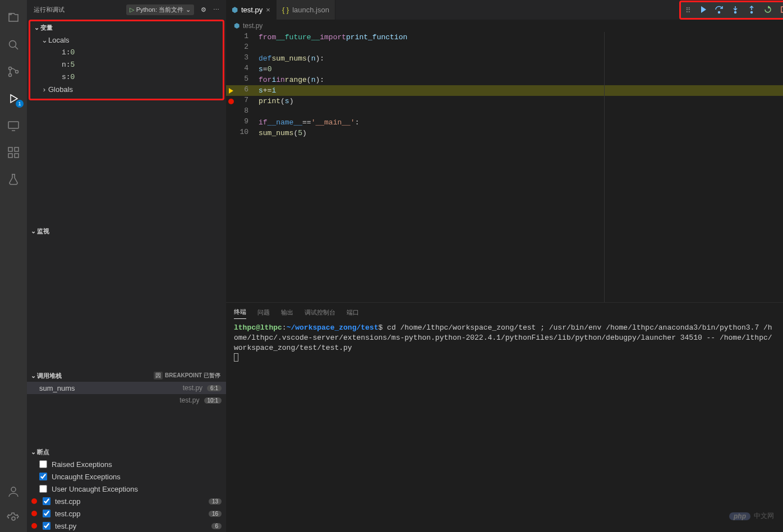 The image size is (783, 532). I want to click on variables-section-highlight: ⌄ 变量 ⌄ Locals i: 0n: 5s: 0 › Globals, so click(127, 60).